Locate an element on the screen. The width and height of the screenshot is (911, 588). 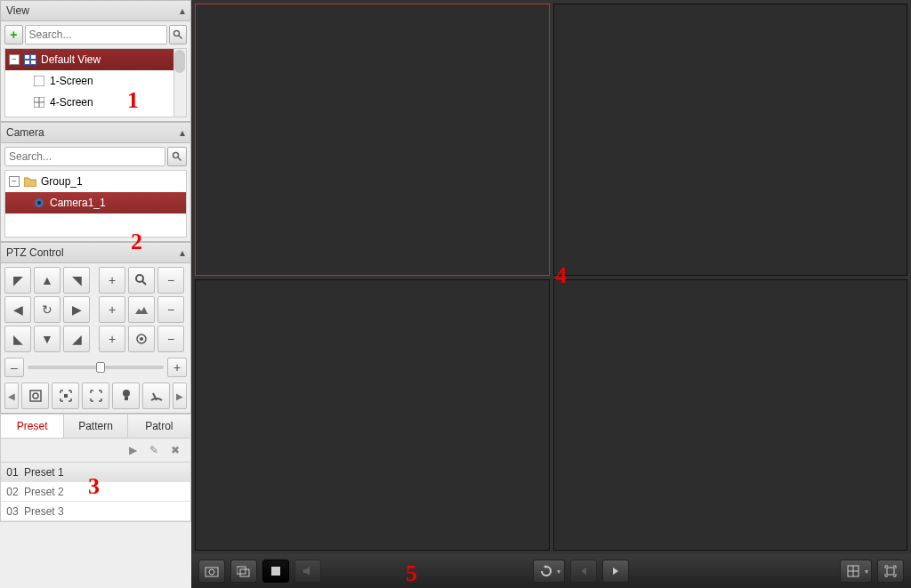
grid-view-icon is located at coordinates (30, 60).